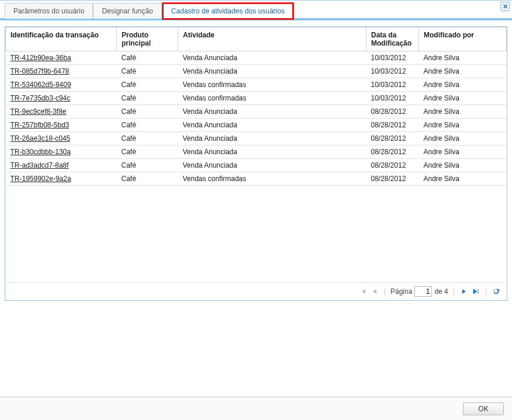 The width and height of the screenshot is (512, 420). What do you see at coordinates (39, 112) in the screenshot?
I see `transaction-link: TR-9ec9cef8-3f8e` at bounding box center [39, 112].